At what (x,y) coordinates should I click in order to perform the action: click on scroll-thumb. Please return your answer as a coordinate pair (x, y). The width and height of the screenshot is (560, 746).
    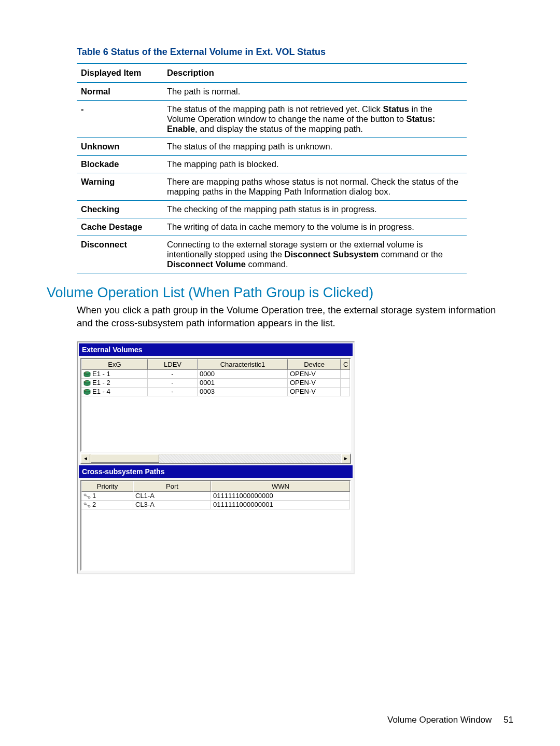
    Looking at the image, I should click on (125, 459).